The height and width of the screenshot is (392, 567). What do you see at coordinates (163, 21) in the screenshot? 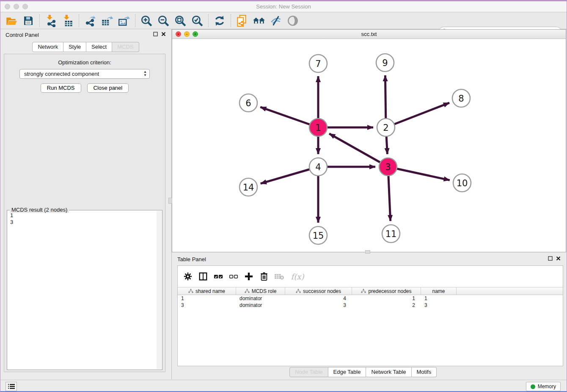
I see `zoom-out-button` at bounding box center [163, 21].